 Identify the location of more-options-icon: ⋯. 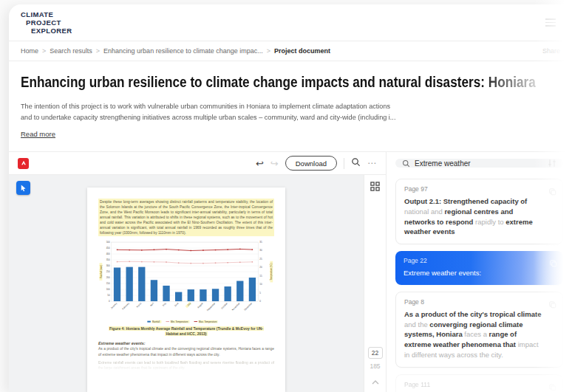
(372, 163).